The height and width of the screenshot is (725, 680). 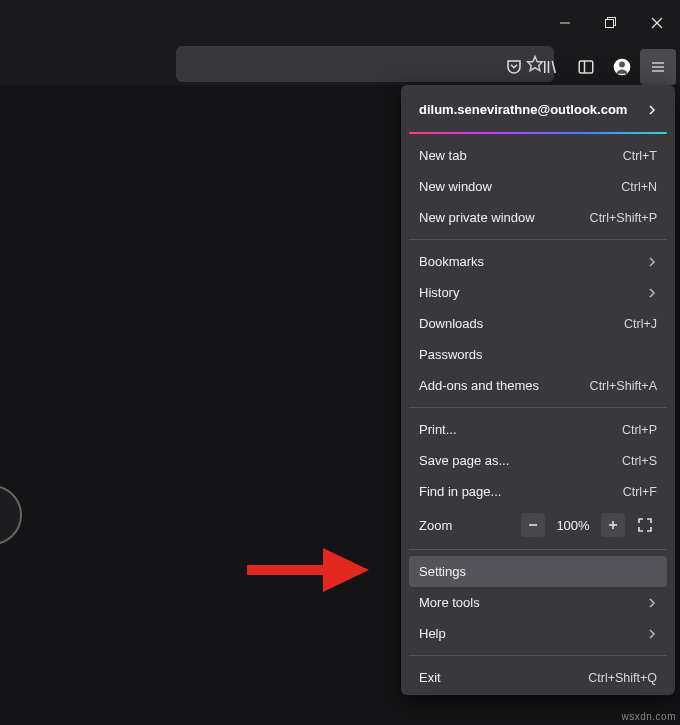 I want to click on zoom-value: 100%, so click(x=573, y=526).